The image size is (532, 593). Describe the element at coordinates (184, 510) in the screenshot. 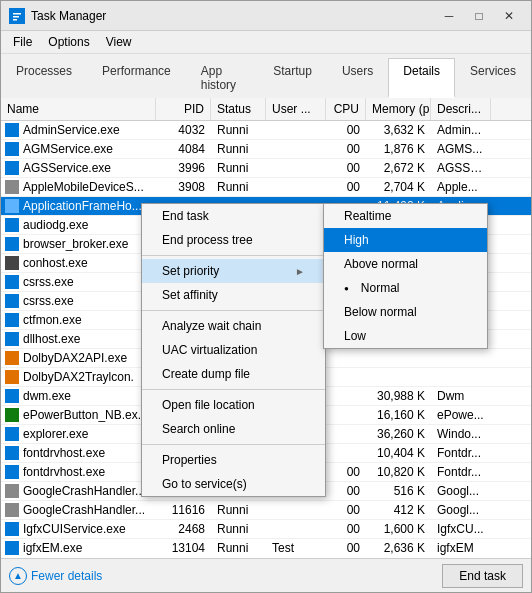

I see `row-pid: 11616` at that location.